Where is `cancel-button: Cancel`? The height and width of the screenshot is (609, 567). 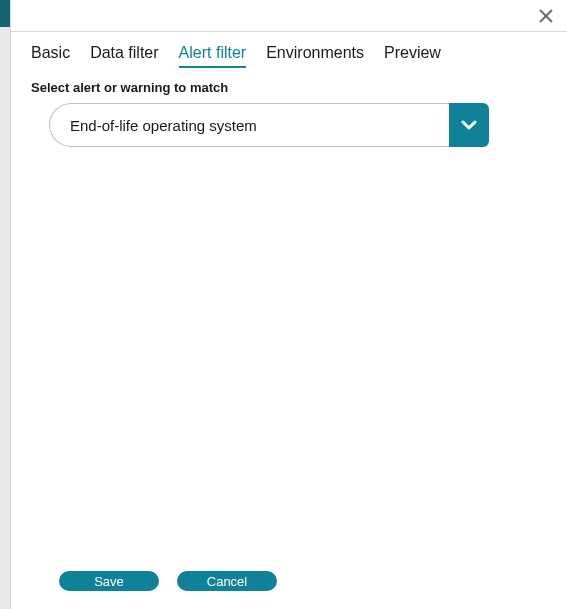
cancel-button: Cancel is located at coordinates (227, 581).